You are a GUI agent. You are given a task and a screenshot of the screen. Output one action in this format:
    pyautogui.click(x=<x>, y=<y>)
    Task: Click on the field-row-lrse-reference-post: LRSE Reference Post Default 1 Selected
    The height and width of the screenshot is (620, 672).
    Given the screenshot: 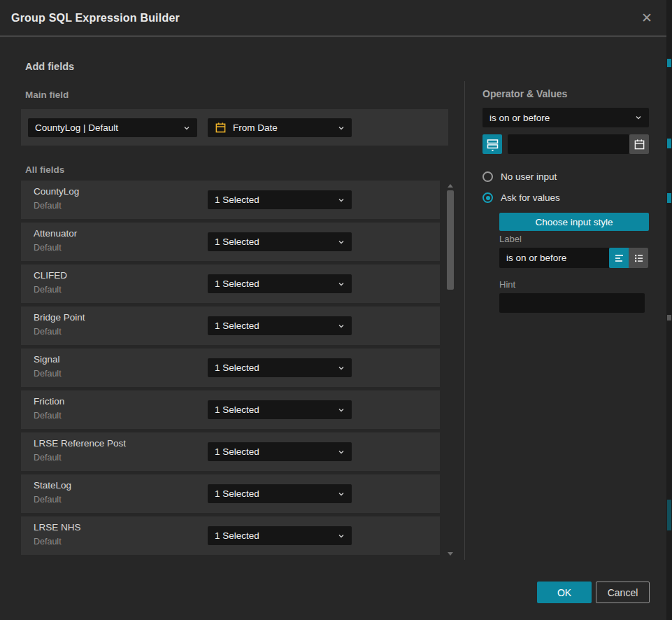 What is the action you would take?
    pyautogui.click(x=231, y=452)
    